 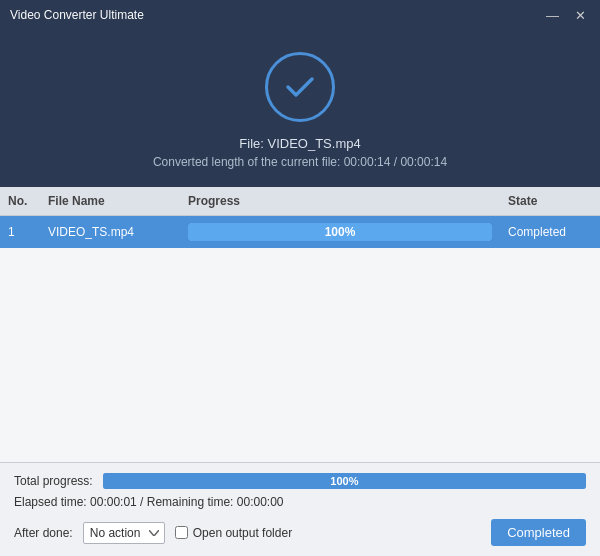 What do you see at coordinates (110, 201) in the screenshot?
I see `col-filename: File Name` at bounding box center [110, 201].